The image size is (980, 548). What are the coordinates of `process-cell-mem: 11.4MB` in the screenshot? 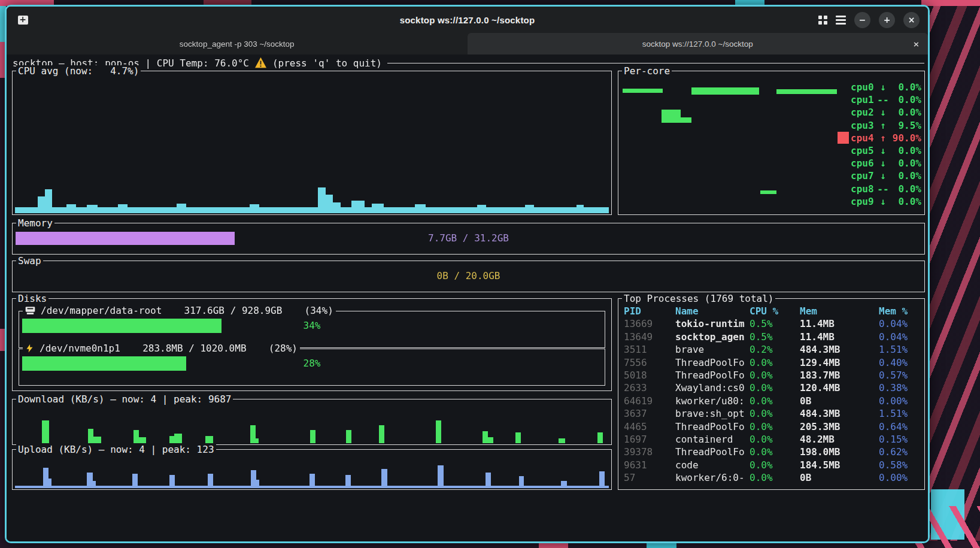 It's located at (839, 337).